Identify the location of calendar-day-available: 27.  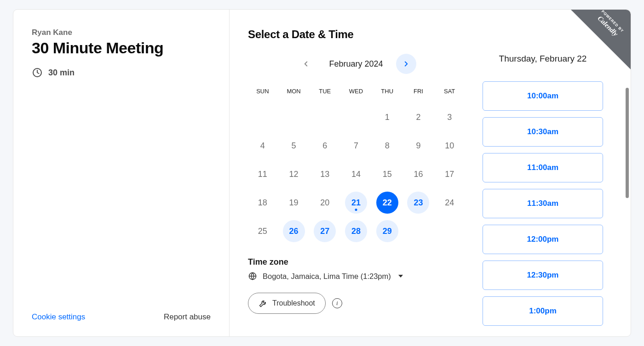
(325, 231).